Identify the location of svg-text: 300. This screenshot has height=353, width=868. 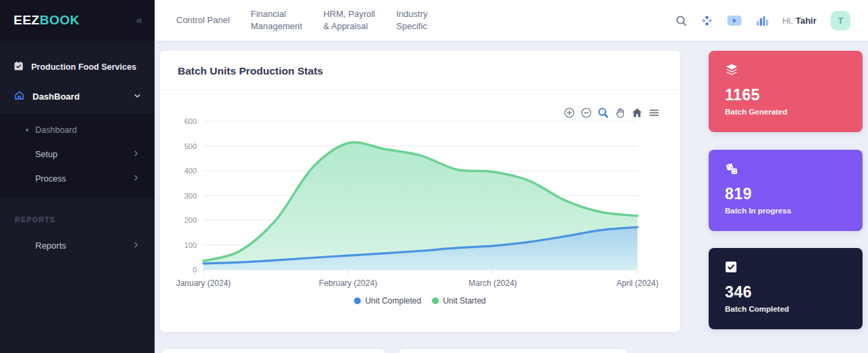
(191, 196).